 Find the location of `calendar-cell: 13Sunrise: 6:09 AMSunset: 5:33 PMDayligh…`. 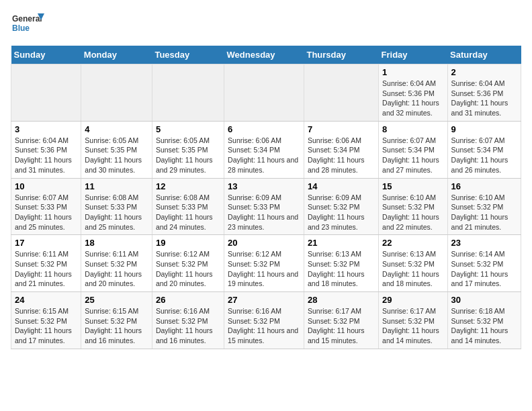

calendar-cell: 13Sunrise: 6:09 AMSunset: 5:33 PMDayligh… is located at coordinates (265, 207).